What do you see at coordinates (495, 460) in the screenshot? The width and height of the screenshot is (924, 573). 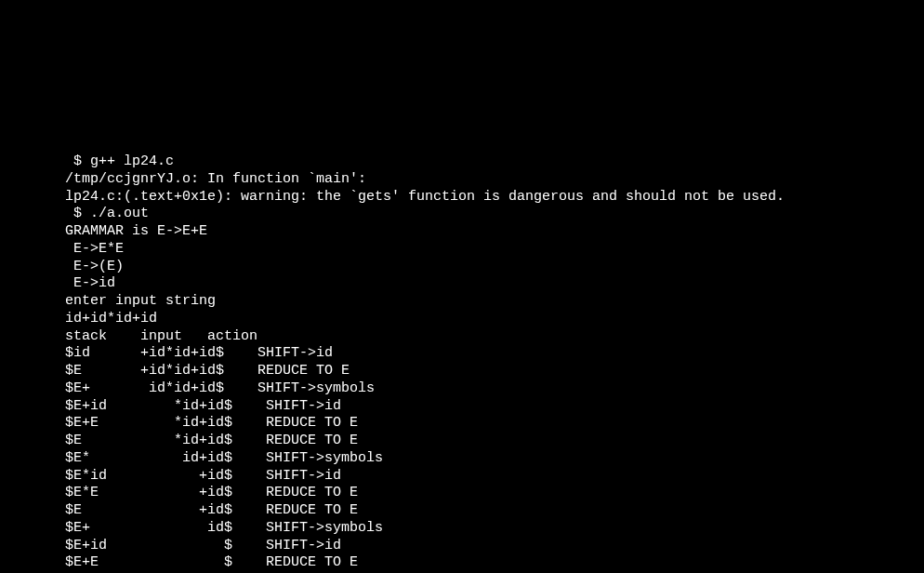 I see `terminal-line: $E* id+id$ SHIFT->symbols` at bounding box center [495, 460].